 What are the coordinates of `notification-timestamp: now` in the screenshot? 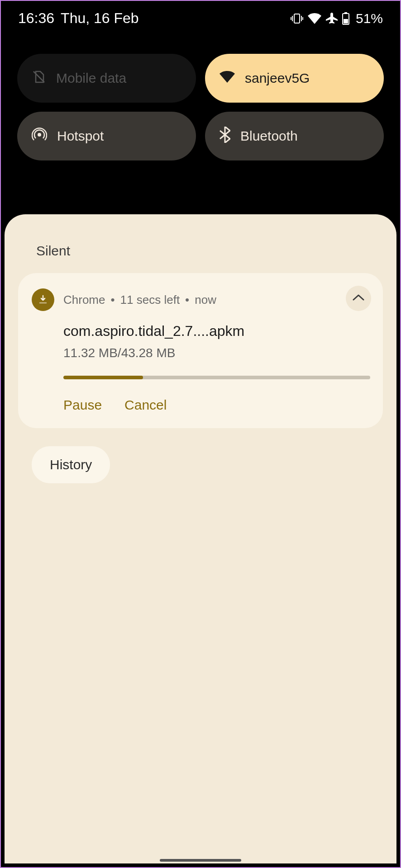 It's located at (205, 300).